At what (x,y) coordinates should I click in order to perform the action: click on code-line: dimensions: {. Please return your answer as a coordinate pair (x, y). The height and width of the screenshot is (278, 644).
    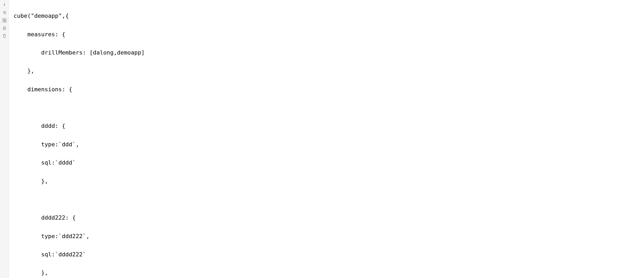
    Looking at the image, I should click on (326, 89).